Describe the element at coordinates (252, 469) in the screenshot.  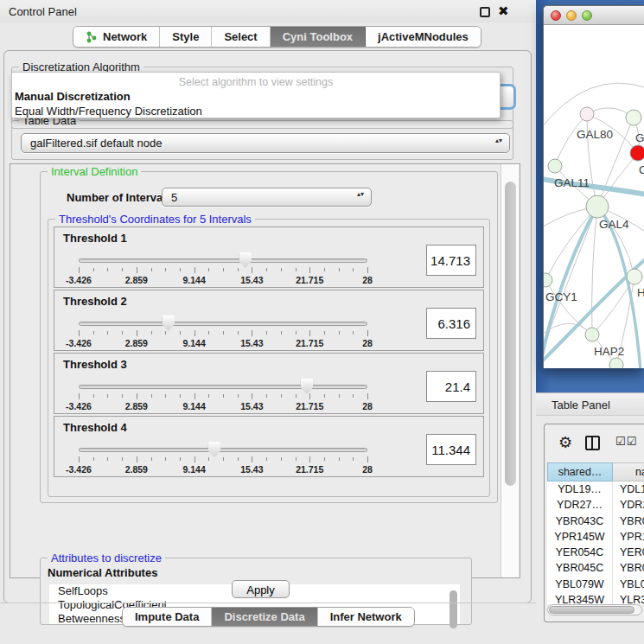
I see `tick-label: 15.43` at that location.